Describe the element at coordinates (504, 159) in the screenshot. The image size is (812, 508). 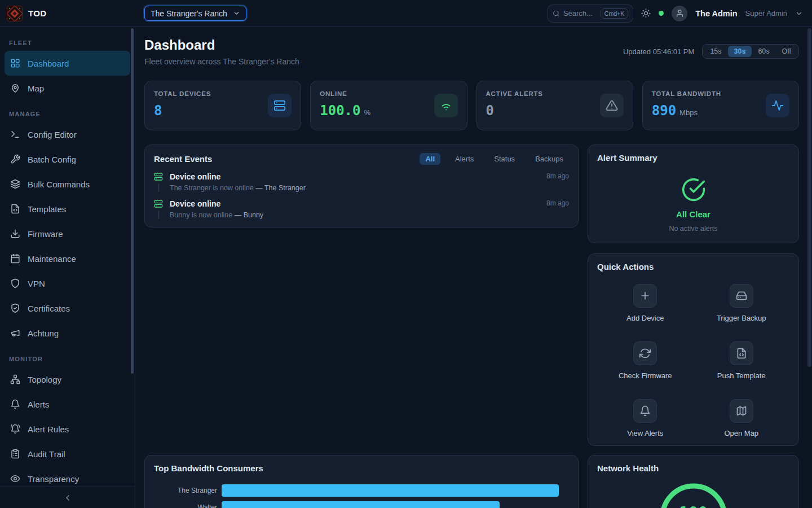
I see `tab-status: Status` at that location.